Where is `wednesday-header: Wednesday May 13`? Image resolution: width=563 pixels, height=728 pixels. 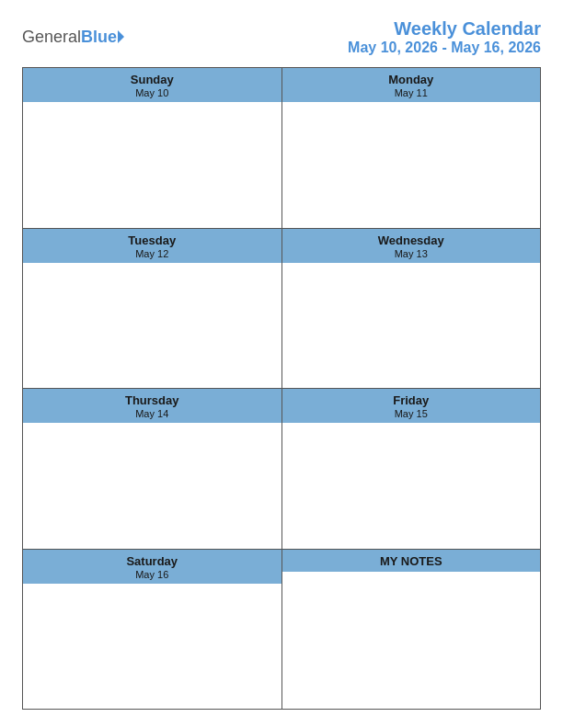
wednesday-header: Wednesday May 13 is located at coordinates (412, 246).